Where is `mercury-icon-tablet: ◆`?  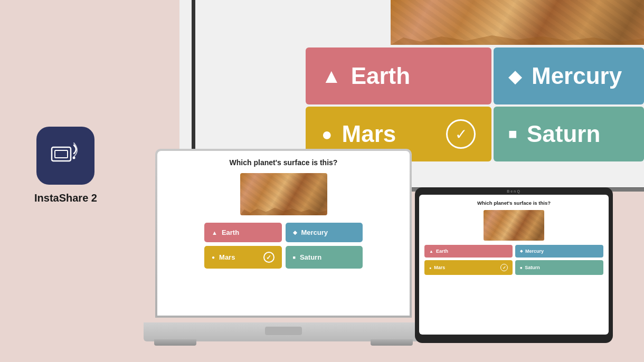 mercury-icon-tablet: ◆ is located at coordinates (522, 251).